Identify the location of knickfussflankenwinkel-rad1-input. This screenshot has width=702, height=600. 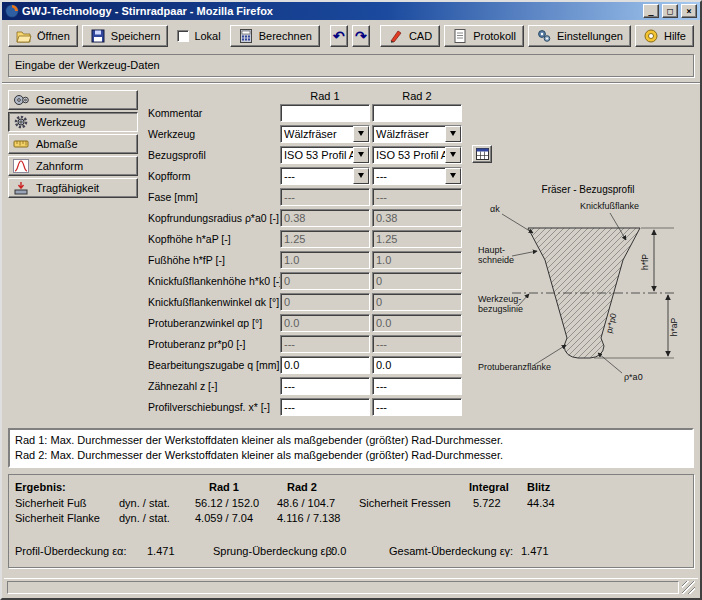
(325, 302).